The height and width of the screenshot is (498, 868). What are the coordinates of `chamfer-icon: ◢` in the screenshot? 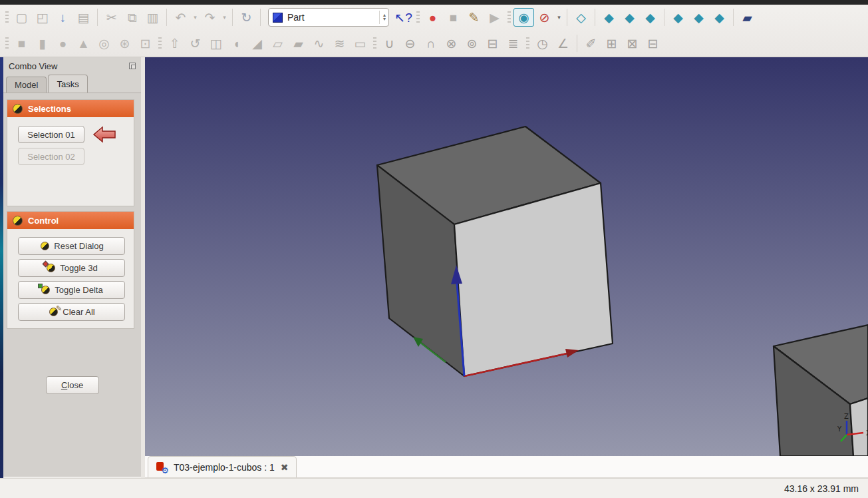 It's located at (257, 43).